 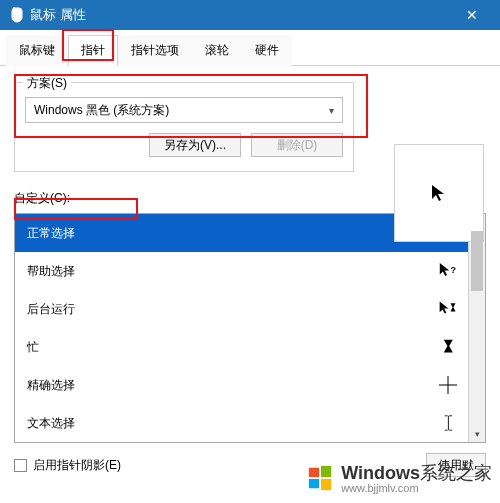 I want to click on list-item: 文本选择, so click(x=242, y=423).